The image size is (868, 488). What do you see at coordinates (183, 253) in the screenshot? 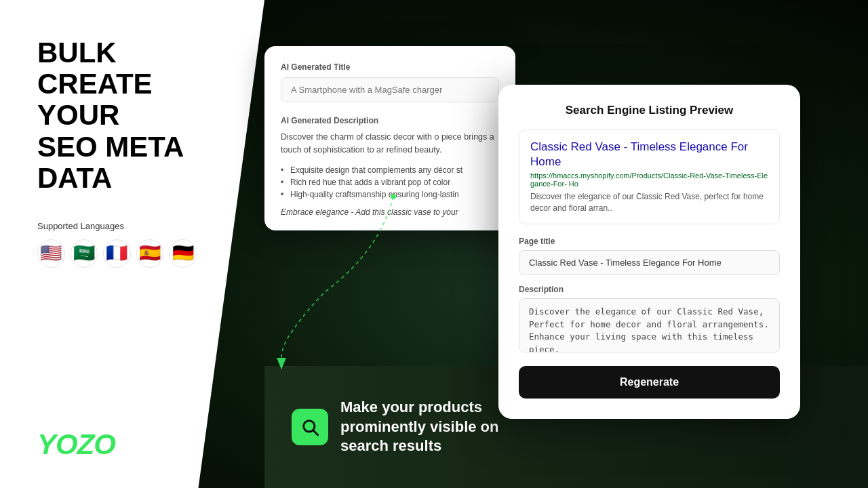
I see `de-flag-icon: 🇩🇪` at bounding box center [183, 253].